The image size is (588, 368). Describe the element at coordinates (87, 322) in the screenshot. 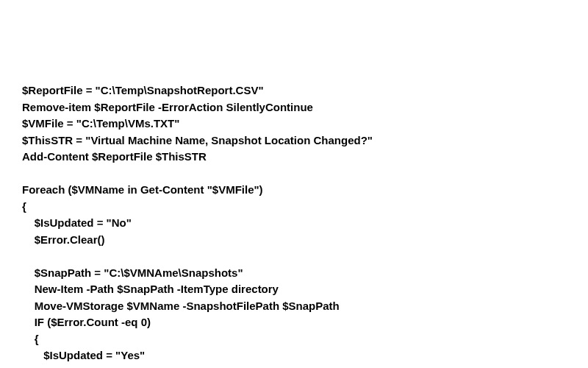

I see `code-line: IF ($Error.Count -eq 0)` at that location.